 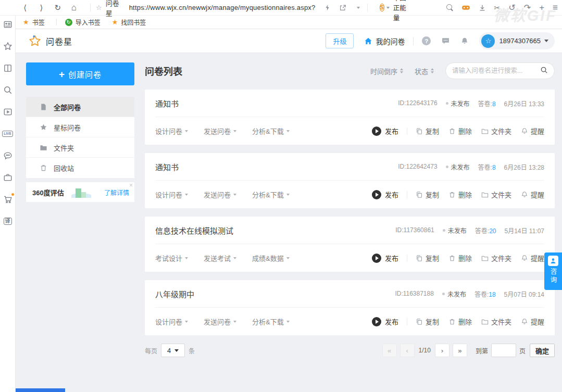 What do you see at coordinates (511, 7) in the screenshot?
I see `undo-icon: ↺` at bounding box center [511, 7].